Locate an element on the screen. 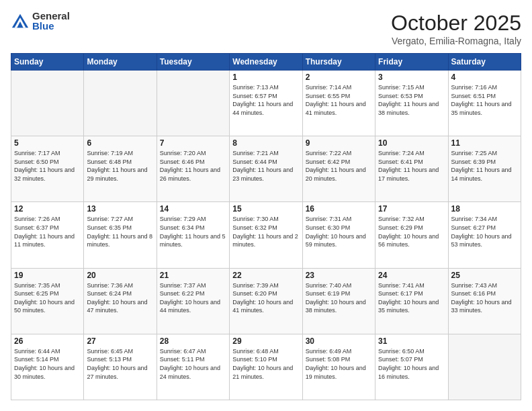 The image size is (532, 411). table-row: 18Sunrise: 7:34 AM Sunset: 6:27 PM Dayli… is located at coordinates (484, 235).